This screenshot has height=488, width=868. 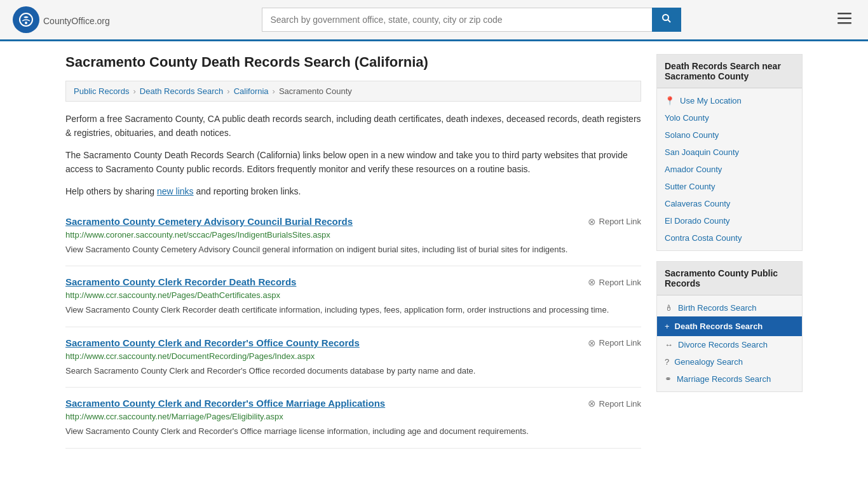 I want to click on result-desc-1: View Sacramento County Cemetery Advisory…, so click(x=353, y=250).